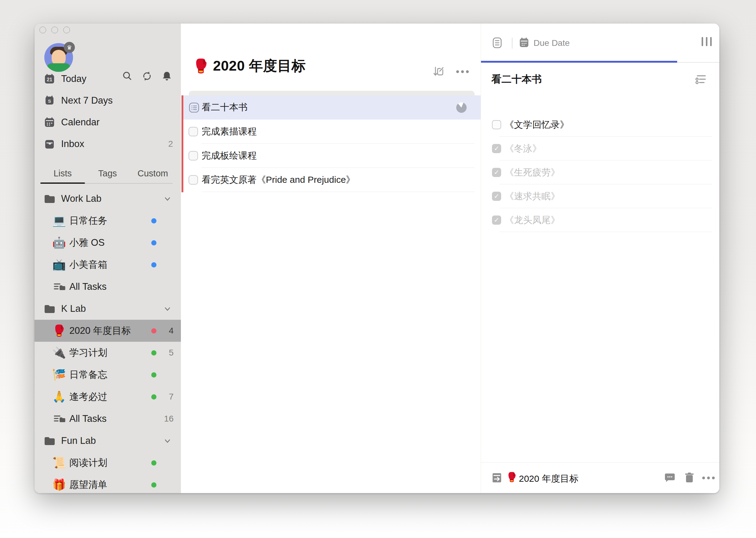 This screenshot has height=538, width=756. What do you see at coordinates (600, 148) in the screenshot?
I see `checklist-item: ✓ 《冬泳》` at bounding box center [600, 148].